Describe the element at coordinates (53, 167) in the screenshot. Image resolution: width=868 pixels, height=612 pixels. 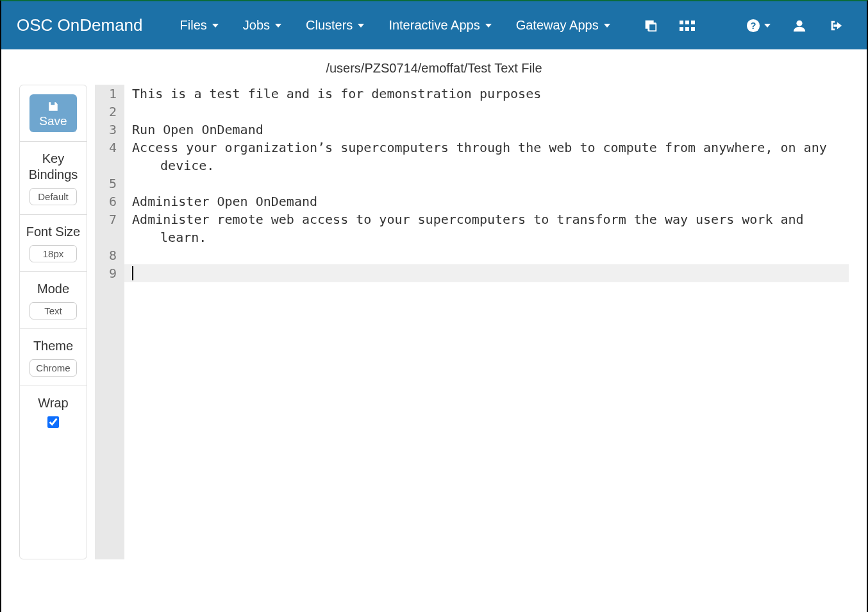
I see `keybindings-label: Key Bindings` at that location.